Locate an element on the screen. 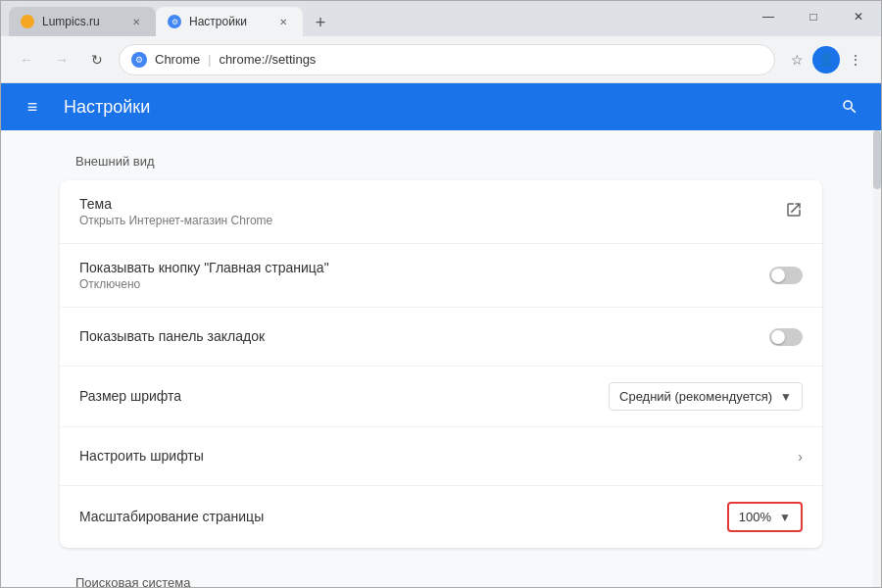 This screenshot has height=588, width=882. bookmark-button: ☆ is located at coordinates (797, 60).